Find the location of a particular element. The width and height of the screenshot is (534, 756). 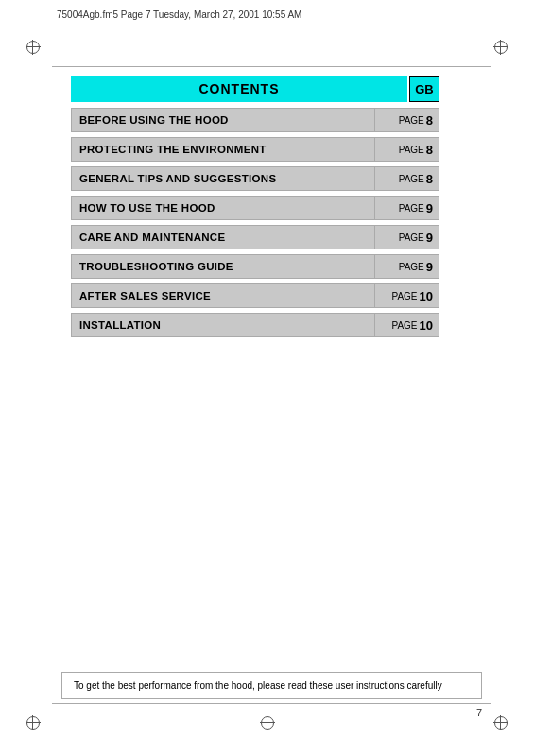

toc-row: CARE AND MAINTENANCEPAGE 9 is located at coordinates (255, 237).